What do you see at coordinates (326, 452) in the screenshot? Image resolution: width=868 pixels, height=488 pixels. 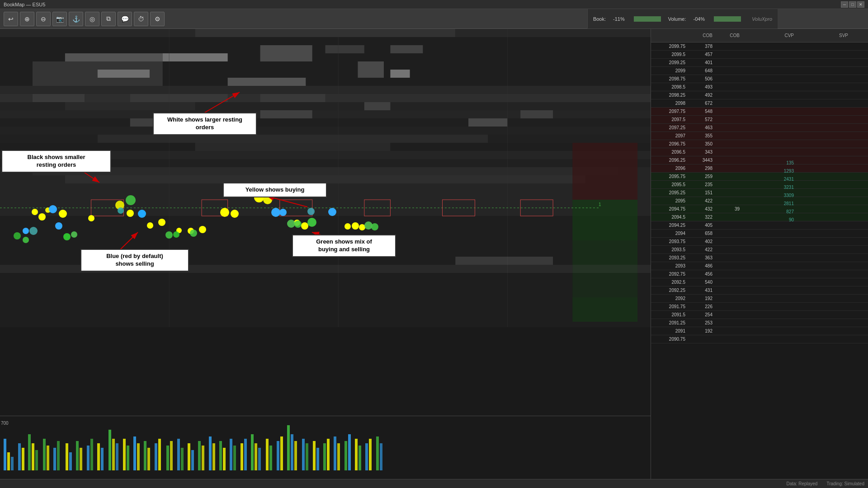 I see `volume-area: 700` at bounding box center [326, 452].